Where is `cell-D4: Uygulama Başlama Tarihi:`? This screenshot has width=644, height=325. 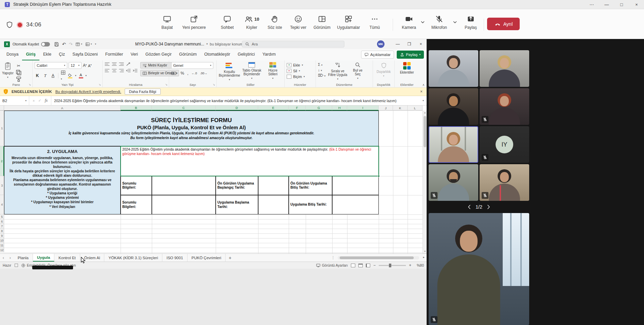 cell-D4: Uygulama Başlama Tarihi: is located at coordinates (237, 205).